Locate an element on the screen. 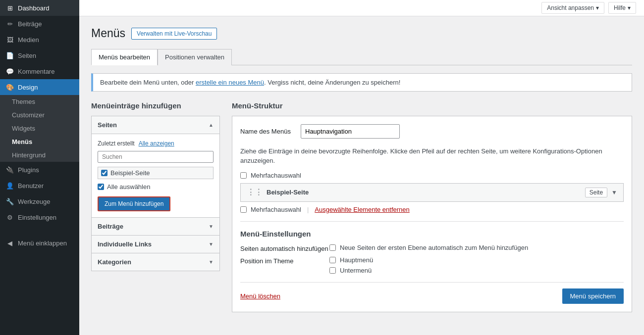 This screenshot has height=335, width=644. sidebar-item-beitraege: ✏ Beiträge is located at coordinates (40, 24).